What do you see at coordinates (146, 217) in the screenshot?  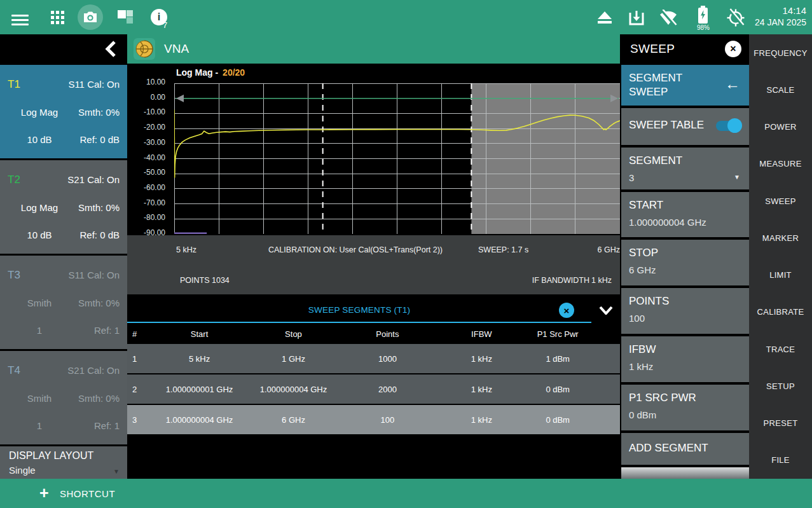 I see `y-tick-label: -80.00` at bounding box center [146, 217].